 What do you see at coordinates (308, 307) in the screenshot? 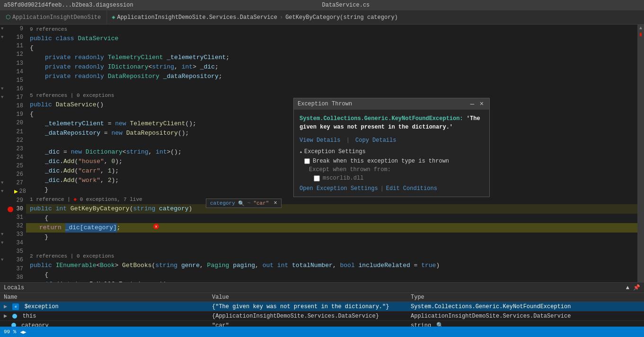
I see `locals-cell-value-exception: {"The given key was not present in the d…` at bounding box center [308, 307].